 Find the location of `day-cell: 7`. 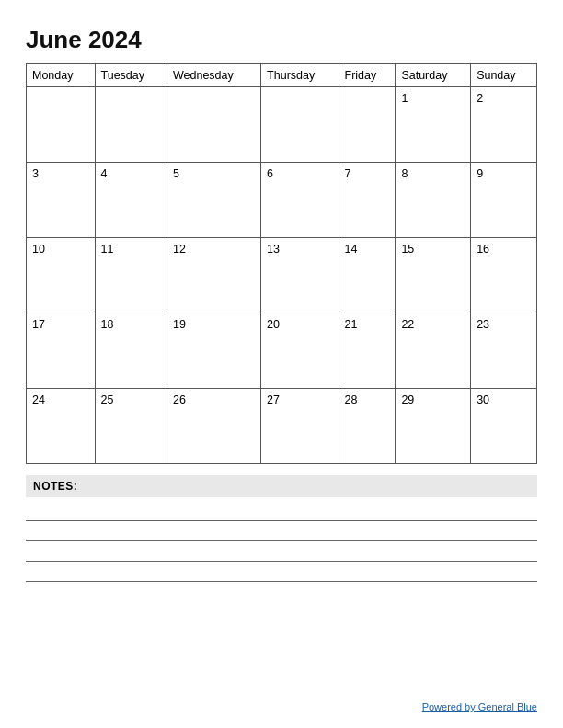

day-cell: 7 is located at coordinates (367, 200).